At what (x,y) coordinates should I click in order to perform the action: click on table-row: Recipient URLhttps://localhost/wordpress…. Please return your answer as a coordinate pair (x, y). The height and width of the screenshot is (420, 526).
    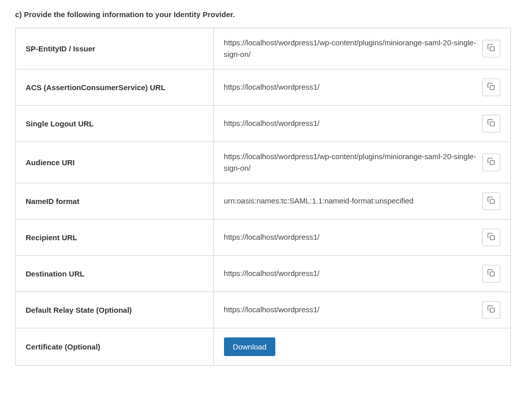
    Looking at the image, I should click on (263, 238).